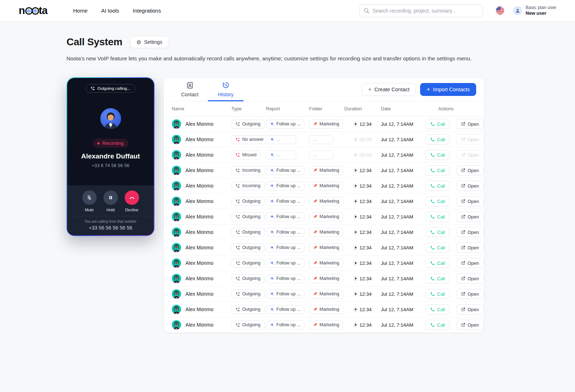 This screenshot has height=392, width=575. What do you see at coordinates (248, 217) in the screenshot?
I see `call-type-badge: Outgoing` at bounding box center [248, 217].